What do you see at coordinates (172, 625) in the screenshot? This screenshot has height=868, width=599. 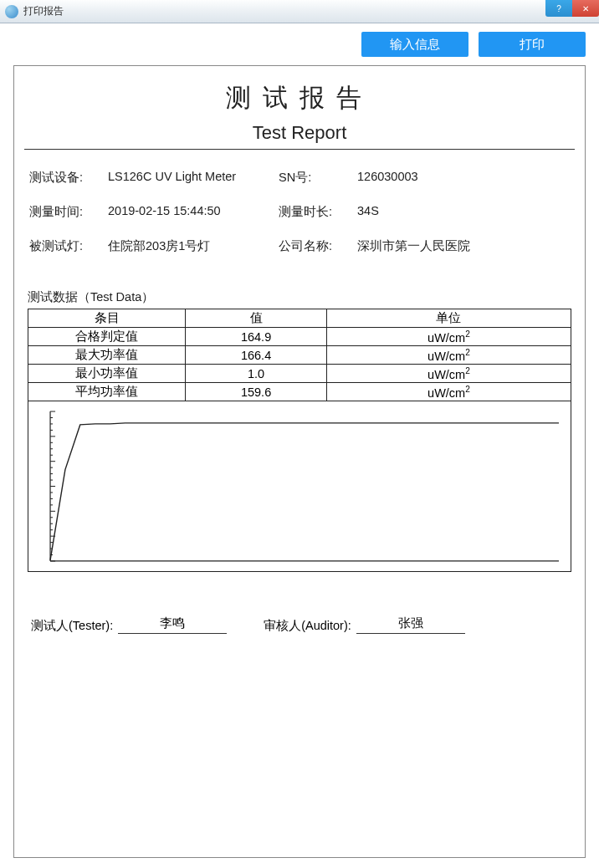 I see `tester-value: 李鸣` at bounding box center [172, 625].